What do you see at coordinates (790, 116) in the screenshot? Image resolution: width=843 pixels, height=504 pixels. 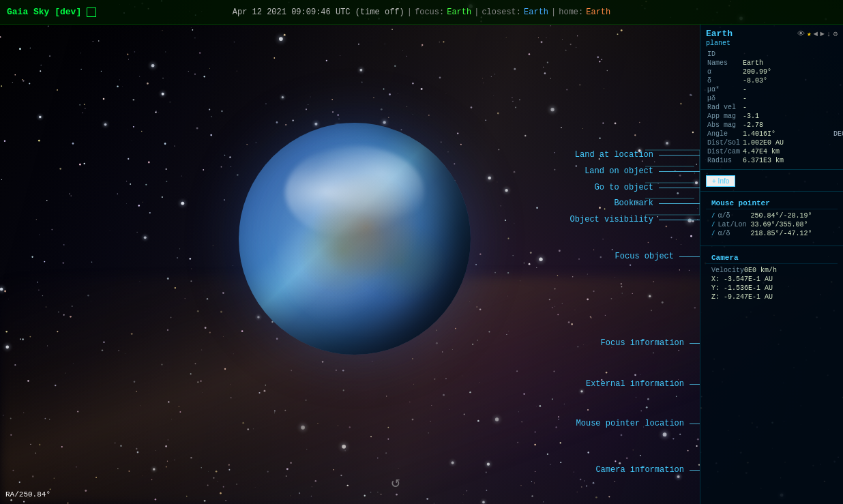 I see `app-mag-value: -3.1` at bounding box center [790, 116].